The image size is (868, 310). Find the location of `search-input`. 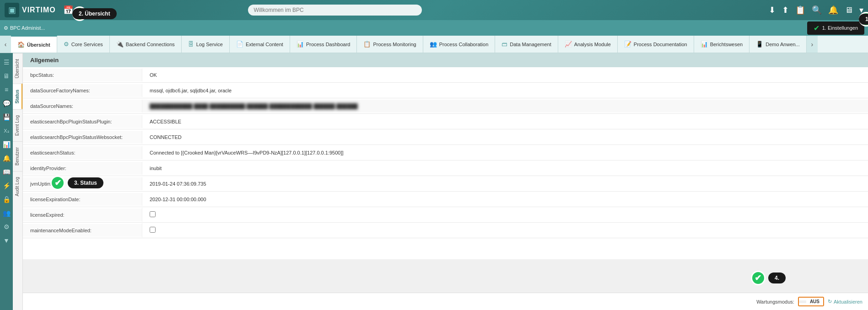

search-input is located at coordinates (335, 10).